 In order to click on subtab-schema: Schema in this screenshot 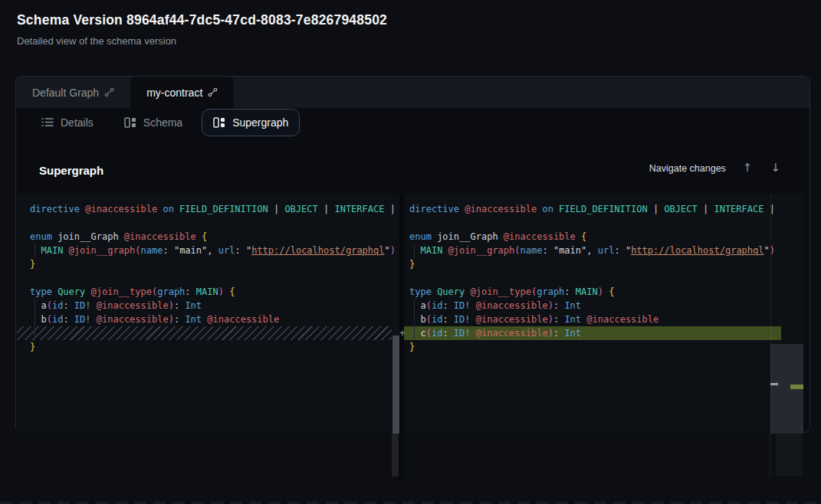, I will do `click(153, 123)`.